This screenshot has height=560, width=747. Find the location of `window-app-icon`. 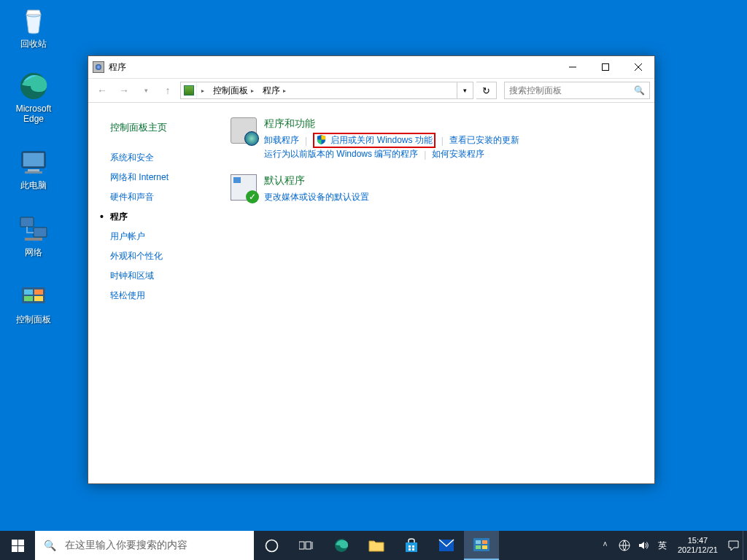

window-app-icon is located at coordinates (98, 67).